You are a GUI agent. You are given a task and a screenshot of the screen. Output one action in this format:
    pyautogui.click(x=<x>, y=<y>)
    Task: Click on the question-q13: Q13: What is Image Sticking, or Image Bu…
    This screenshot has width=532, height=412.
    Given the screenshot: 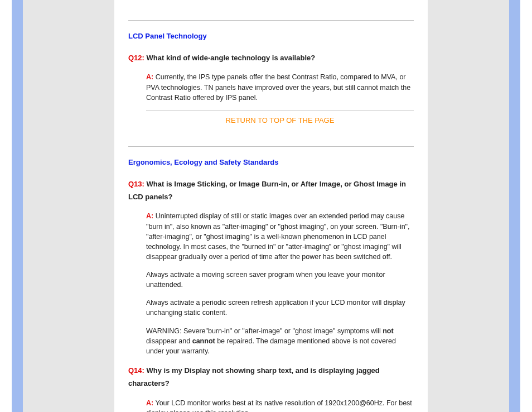 What is the action you would take?
    pyautogui.click(x=271, y=191)
    